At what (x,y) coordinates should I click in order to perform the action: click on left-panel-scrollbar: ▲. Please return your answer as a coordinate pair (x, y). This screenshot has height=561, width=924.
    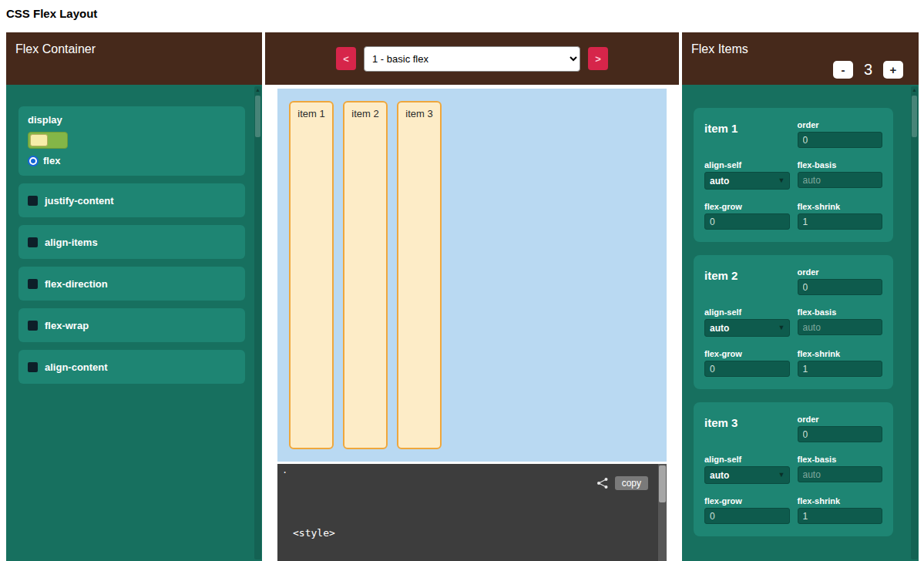
    Looking at the image, I should click on (257, 323).